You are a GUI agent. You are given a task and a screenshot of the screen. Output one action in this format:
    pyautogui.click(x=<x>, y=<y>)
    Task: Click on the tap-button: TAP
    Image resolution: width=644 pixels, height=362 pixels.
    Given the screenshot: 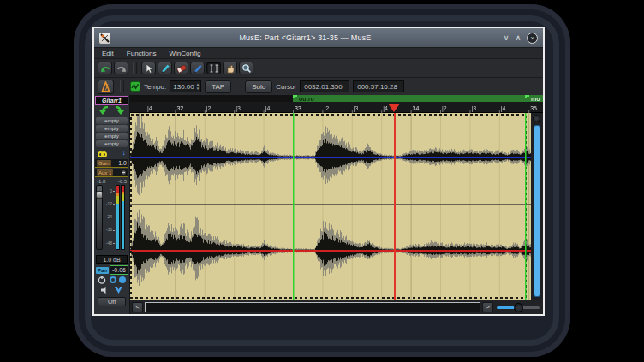 What is the action you would take?
    pyautogui.click(x=218, y=87)
    